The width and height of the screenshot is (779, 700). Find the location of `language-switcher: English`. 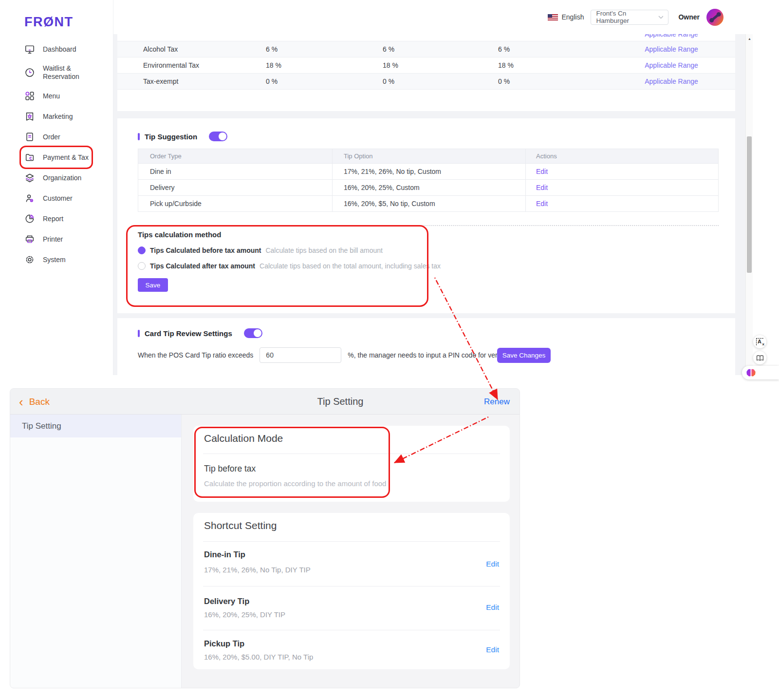

language-switcher: English is located at coordinates (566, 17).